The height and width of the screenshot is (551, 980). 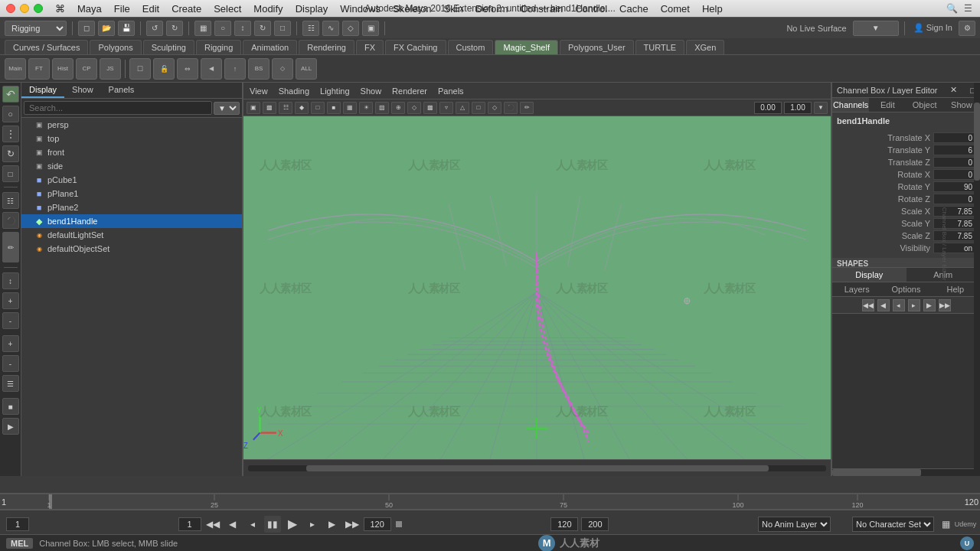 What do you see at coordinates (11, 134) in the screenshot?
I see `move-tool-button: ⋮` at bounding box center [11, 134].